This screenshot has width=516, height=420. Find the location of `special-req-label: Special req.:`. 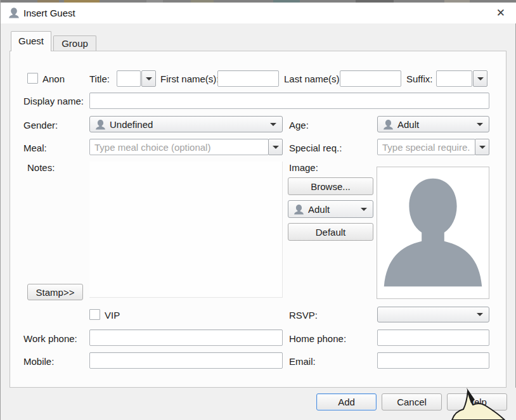

special-req-label: Special req.: is located at coordinates (316, 148).